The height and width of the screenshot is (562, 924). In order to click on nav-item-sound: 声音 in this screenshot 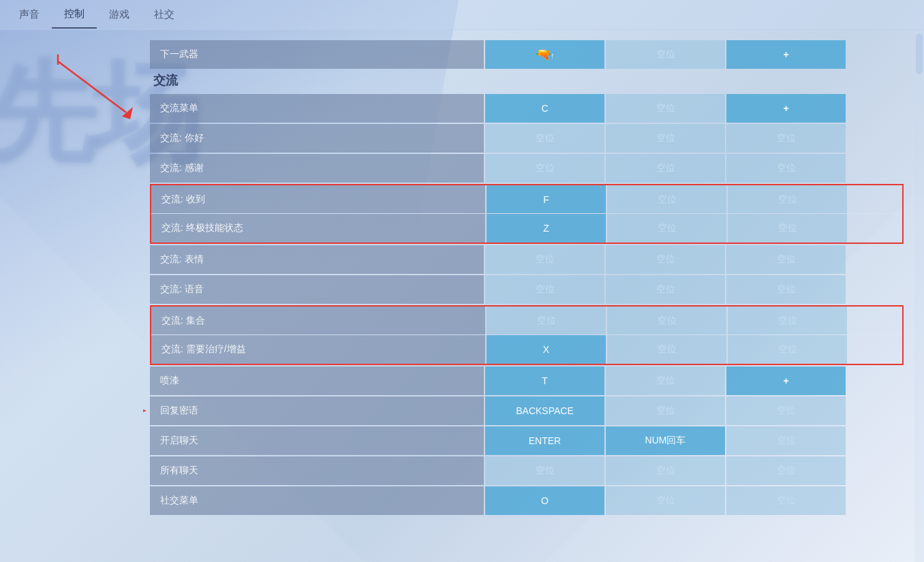, I will do `click(29, 15)`.